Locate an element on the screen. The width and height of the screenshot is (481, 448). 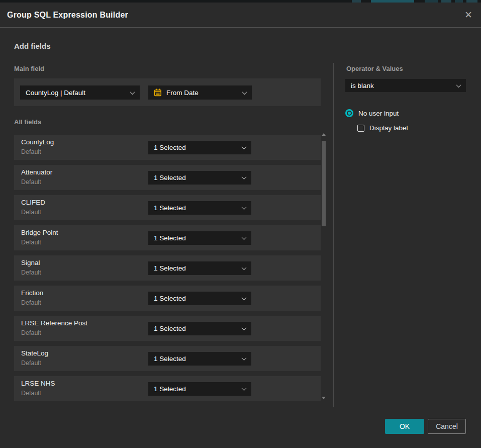
main-field-source-dropdown: CountyLog | Default is located at coordinates (80, 93).